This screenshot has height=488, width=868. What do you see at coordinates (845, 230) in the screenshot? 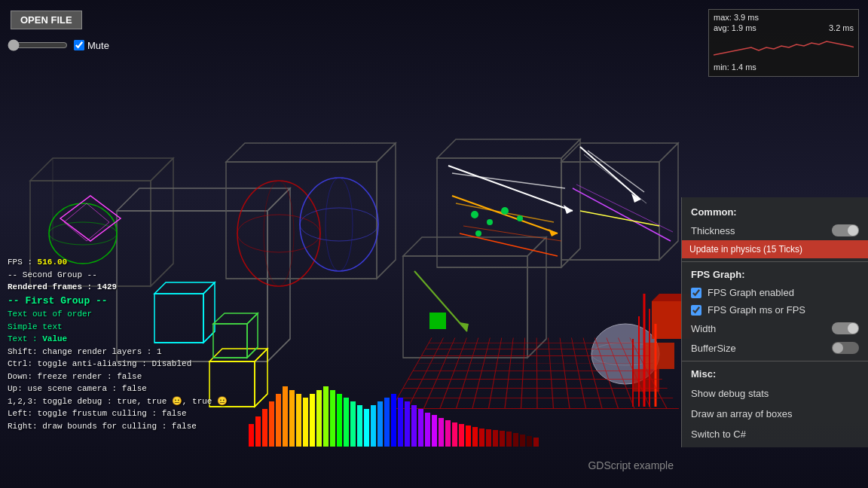
I see `thickness-toggle` at bounding box center [845, 230].